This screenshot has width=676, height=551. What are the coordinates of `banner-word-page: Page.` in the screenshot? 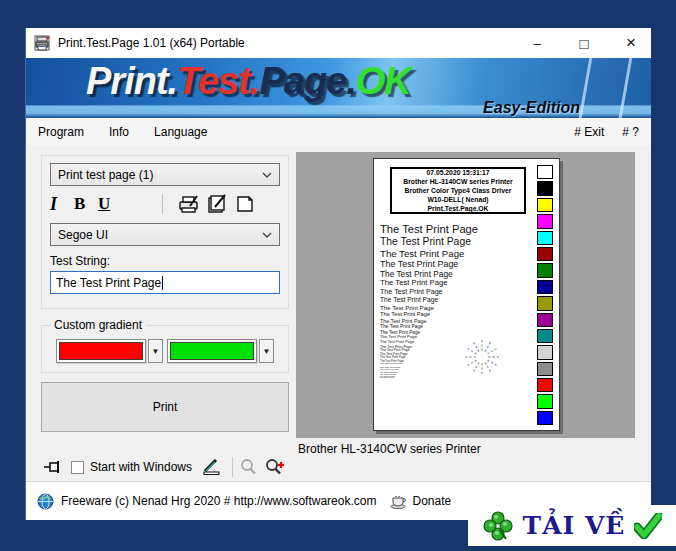 It's located at (307, 81).